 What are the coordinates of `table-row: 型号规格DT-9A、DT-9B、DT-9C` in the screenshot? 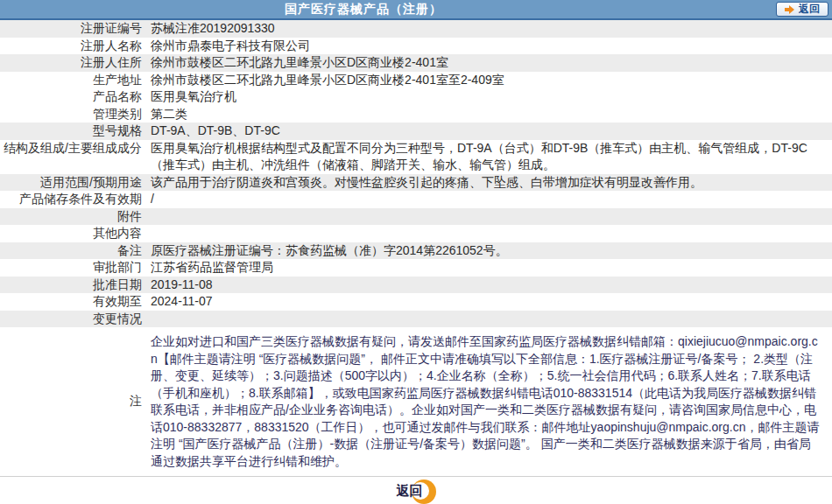 It's located at (416, 131).